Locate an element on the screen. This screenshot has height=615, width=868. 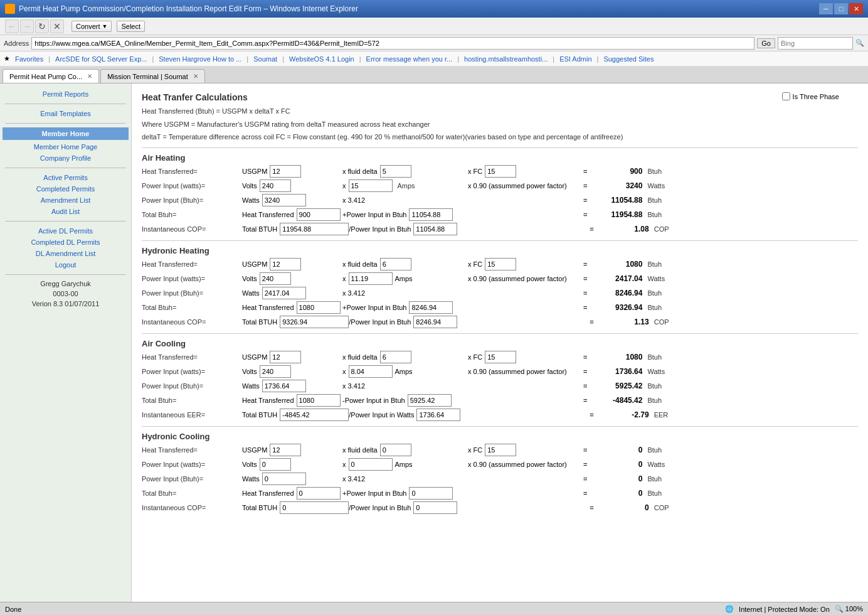
is-three-phase-checkbox is located at coordinates (786, 97).